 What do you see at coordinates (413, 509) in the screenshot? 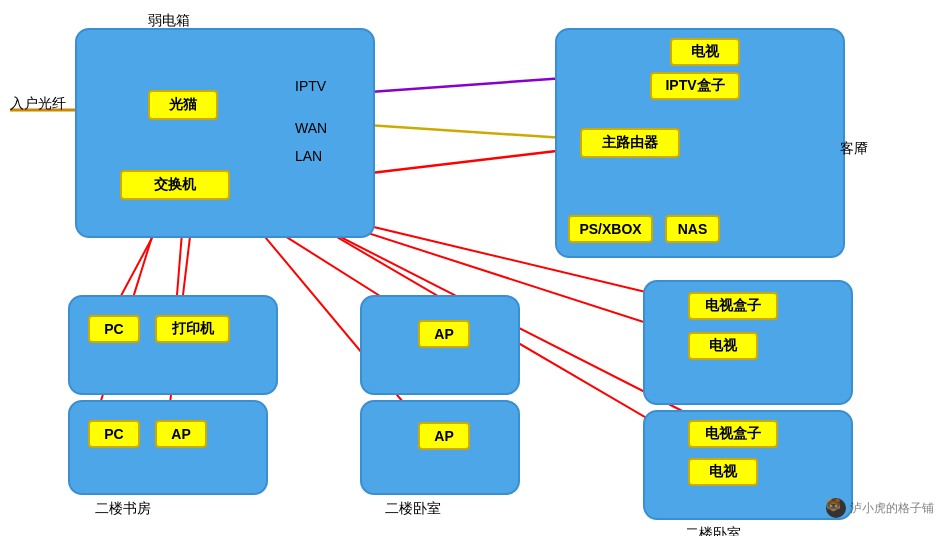
I see `erlou-woshi-label: 二楼卧室` at bounding box center [413, 509].